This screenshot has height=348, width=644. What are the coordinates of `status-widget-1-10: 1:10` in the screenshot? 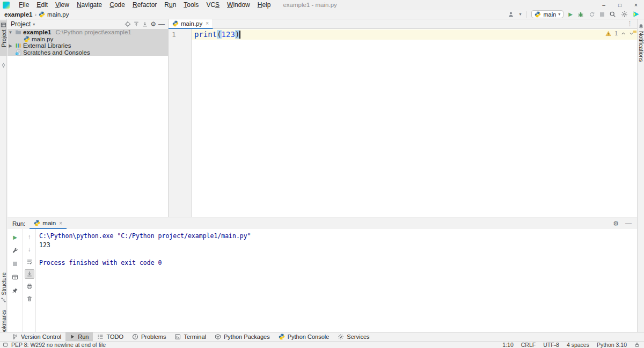 It's located at (508, 345).